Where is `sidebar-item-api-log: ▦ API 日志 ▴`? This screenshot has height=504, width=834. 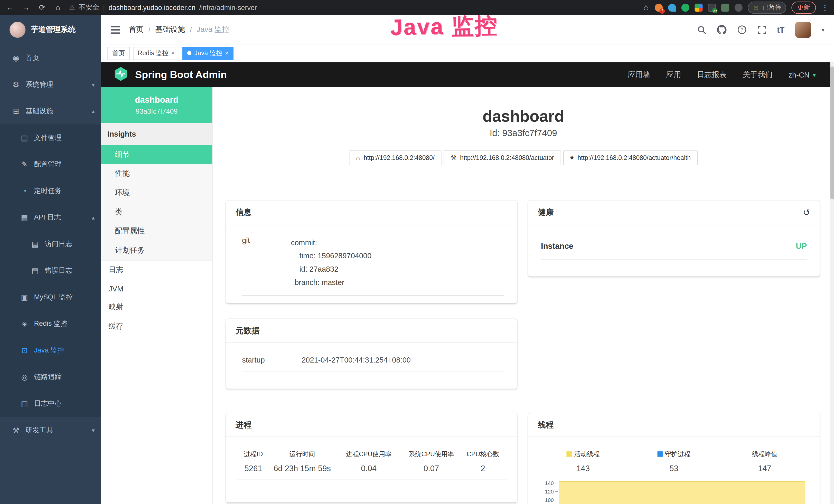 sidebar-item-api-log: ▦ API 日志 ▴ is located at coordinates (50, 217).